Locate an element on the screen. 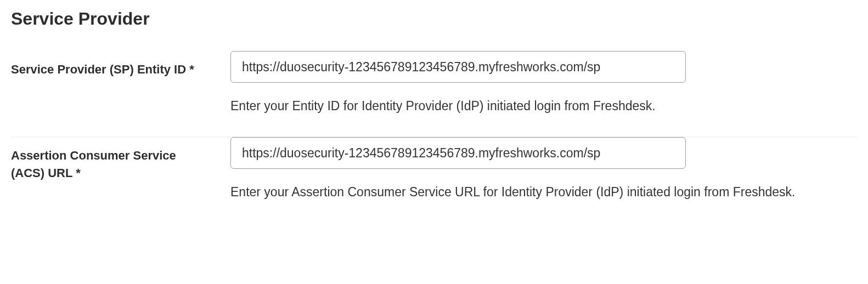 Image resolution: width=868 pixels, height=284 pixels. acs-url-label-col: Assertion Consumer Service (ACS) URL * is located at coordinates (104, 160).